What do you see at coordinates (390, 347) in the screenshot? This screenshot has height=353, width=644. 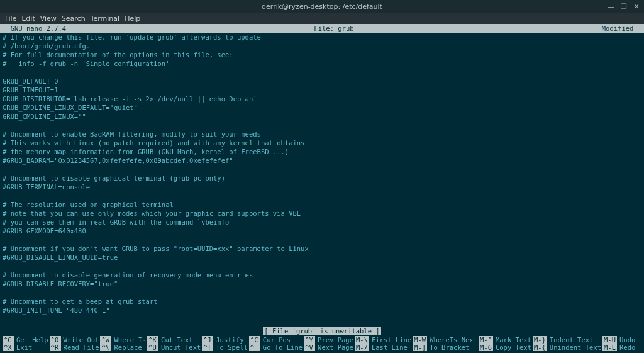 I see `shortcut-label: Last Line` at bounding box center [390, 347].